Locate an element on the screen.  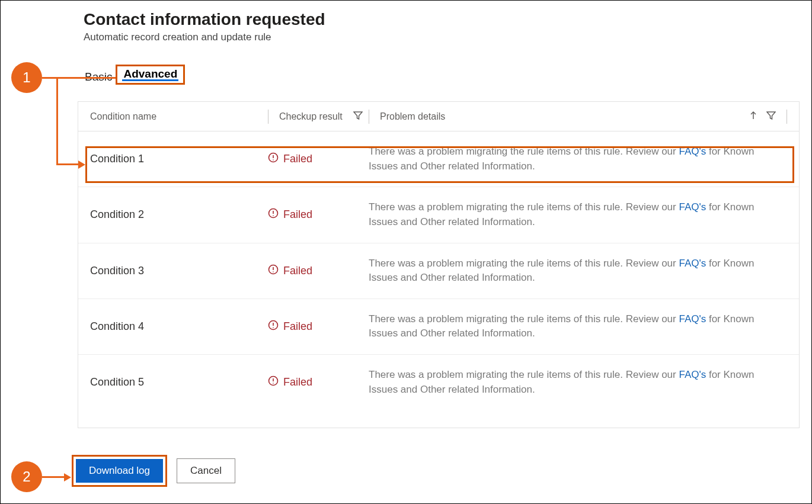
callout-badge-1: 1 is located at coordinates (27, 78).